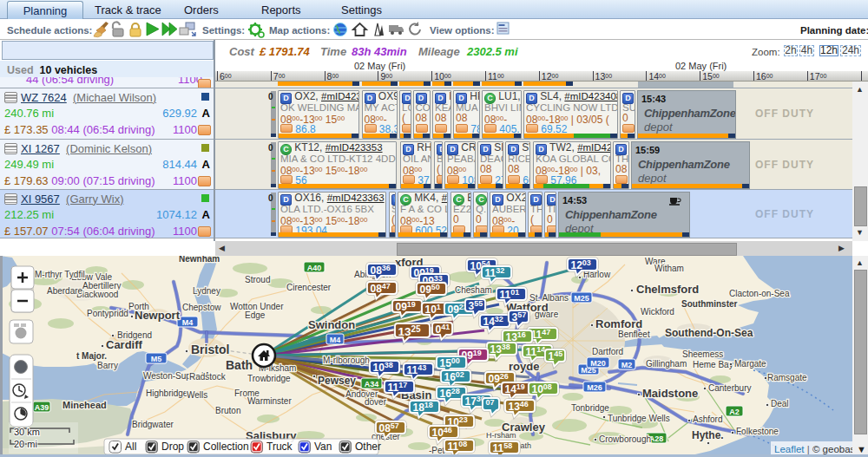 The image size is (868, 457). I want to click on svg-text: M5, so click(156, 359).